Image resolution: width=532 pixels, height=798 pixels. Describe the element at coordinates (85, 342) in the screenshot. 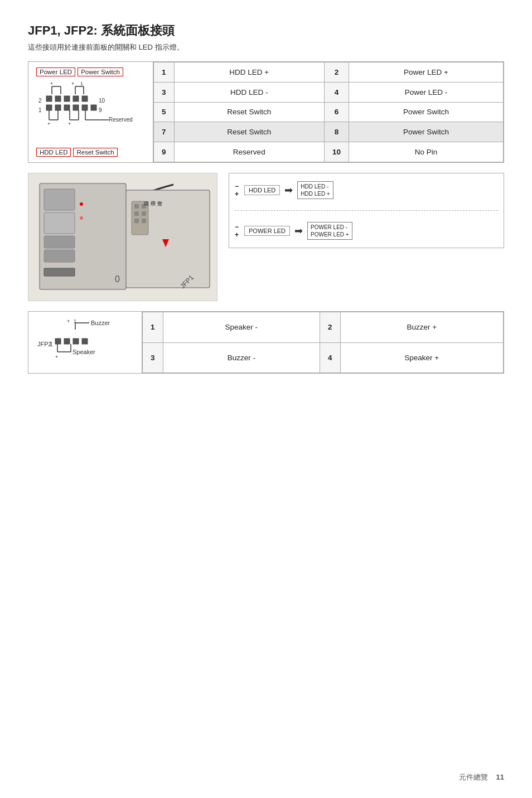

I see `jfp2-connector-diagram: Buzzer + 1 JFP2 1 Speaker +` at that location.